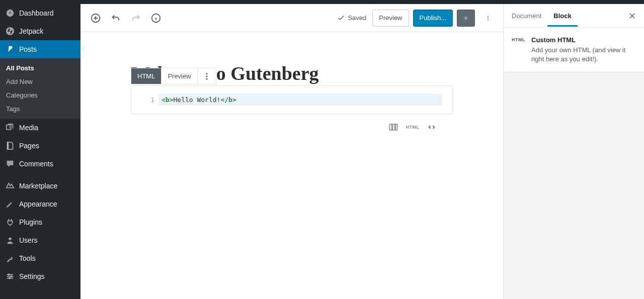  I want to click on menu-appearance-label: Appearance, so click(38, 204).